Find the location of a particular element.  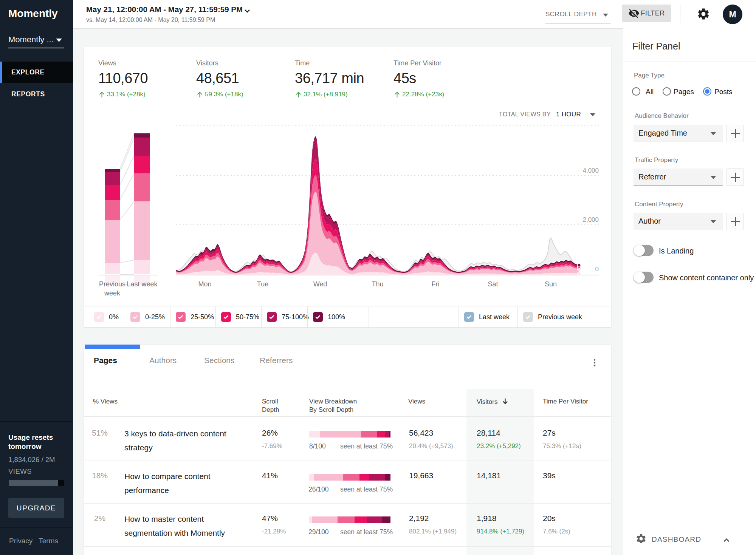

svg-text: week is located at coordinates (112, 293).